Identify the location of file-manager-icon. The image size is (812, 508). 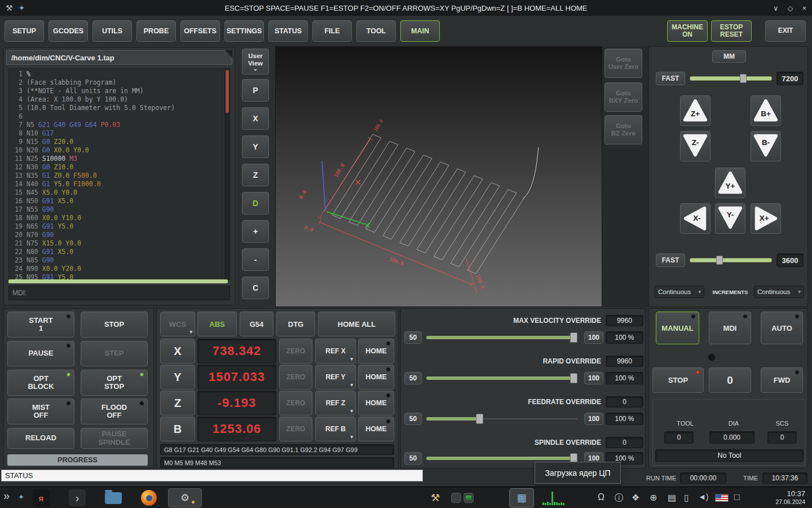
(113, 498).